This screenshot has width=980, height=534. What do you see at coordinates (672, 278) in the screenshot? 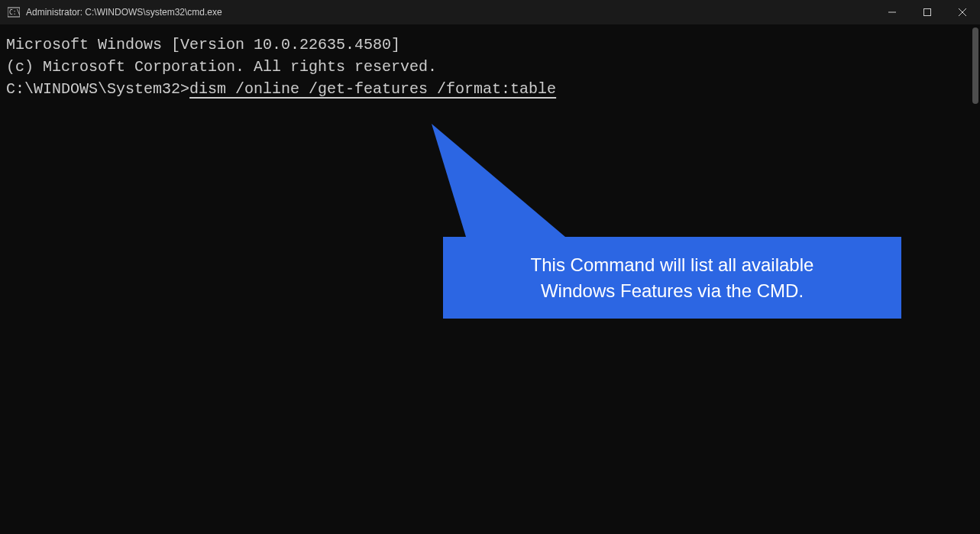
I see `callout-box: This Command will list all available Win…` at bounding box center [672, 278].